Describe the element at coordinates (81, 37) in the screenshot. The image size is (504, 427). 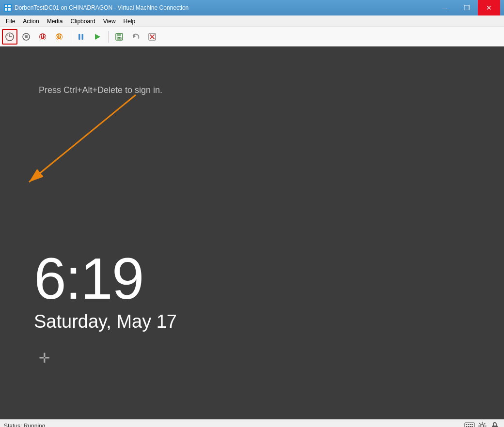
I see `pause-button` at that location.